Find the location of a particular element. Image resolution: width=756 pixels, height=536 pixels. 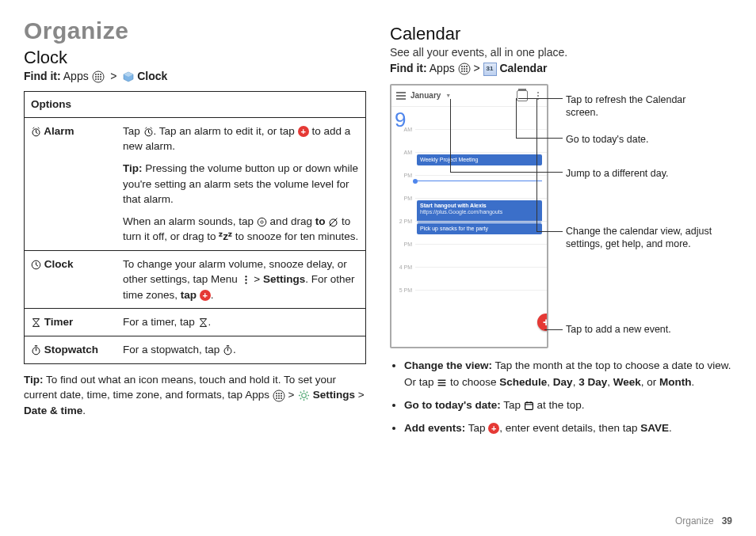

options-header: Options is located at coordinates (195, 105).